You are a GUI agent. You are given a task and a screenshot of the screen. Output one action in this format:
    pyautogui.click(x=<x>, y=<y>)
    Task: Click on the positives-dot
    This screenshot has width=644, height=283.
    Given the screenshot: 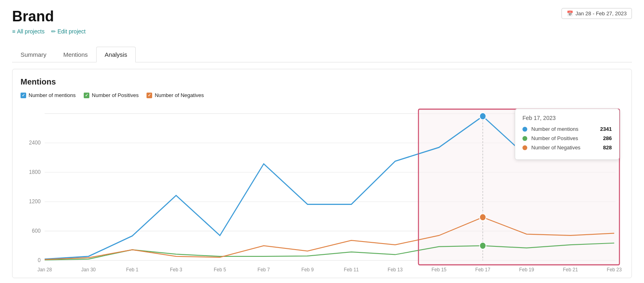 What is the action you would take?
    pyautogui.click(x=483, y=246)
    